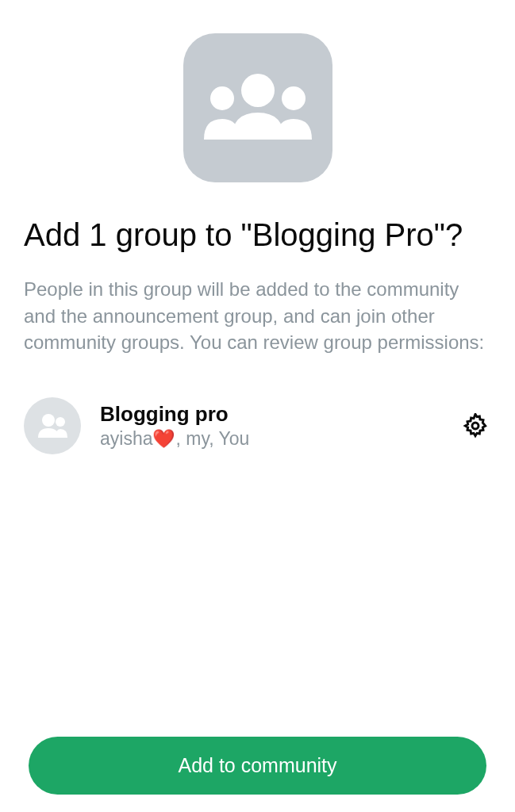 Image resolution: width=515 pixels, height=812 pixels. I want to click on group-avatar, so click(52, 426).